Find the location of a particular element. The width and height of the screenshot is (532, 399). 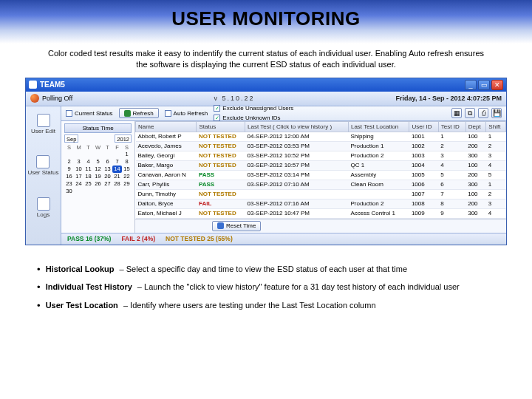

exclude-unassigned-label: Exclude Unassigned Users is located at coordinates (258, 108).